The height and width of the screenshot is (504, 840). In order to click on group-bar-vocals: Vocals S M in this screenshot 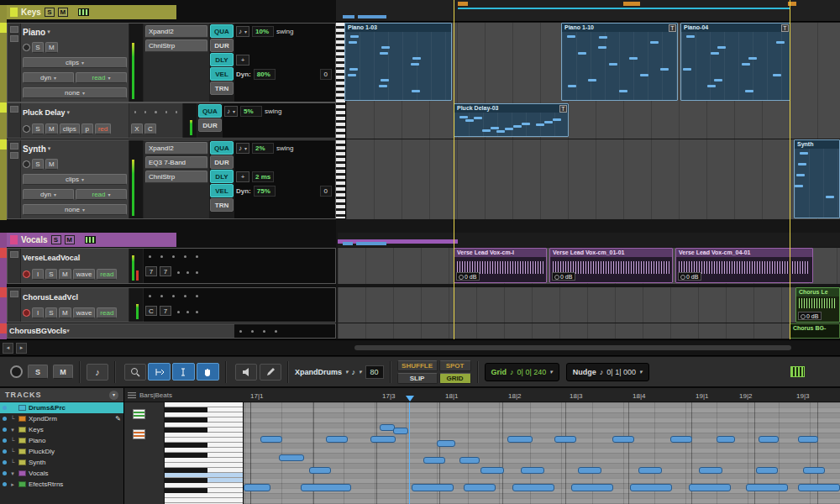, I will do `click(92, 240)`.